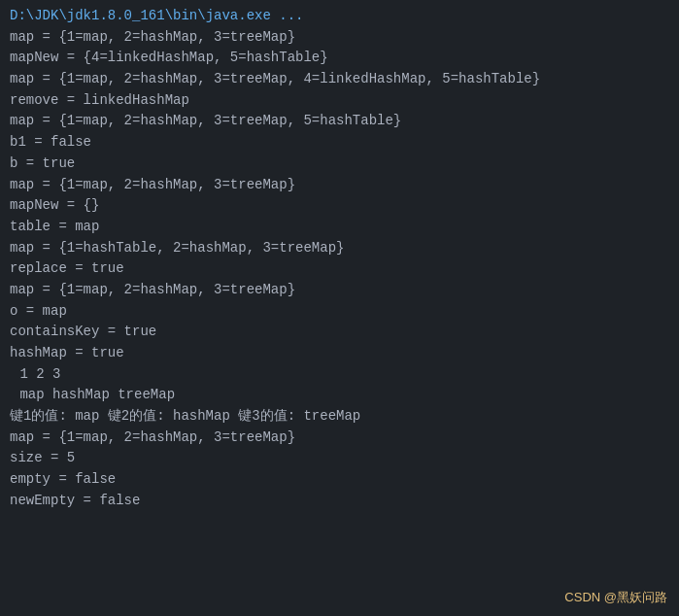 The width and height of the screenshot is (679, 616). What do you see at coordinates (340, 143) in the screenshot?
I see `line-6: b1 = false` at bounding box center [340, 143].